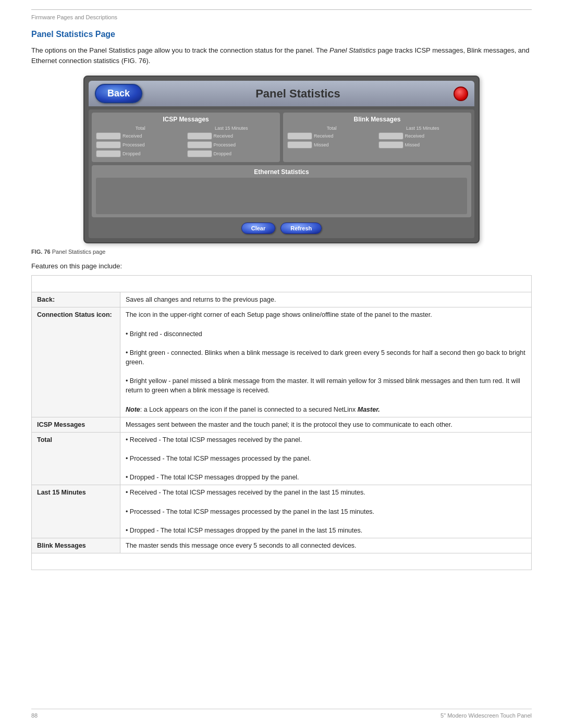 The height and width of the screenshot is (728, 563). What do you see at coordinates (352, 50) in the screenshot?
I see `intro-italic: Panel Statistics` at bounding box center [352, 50].